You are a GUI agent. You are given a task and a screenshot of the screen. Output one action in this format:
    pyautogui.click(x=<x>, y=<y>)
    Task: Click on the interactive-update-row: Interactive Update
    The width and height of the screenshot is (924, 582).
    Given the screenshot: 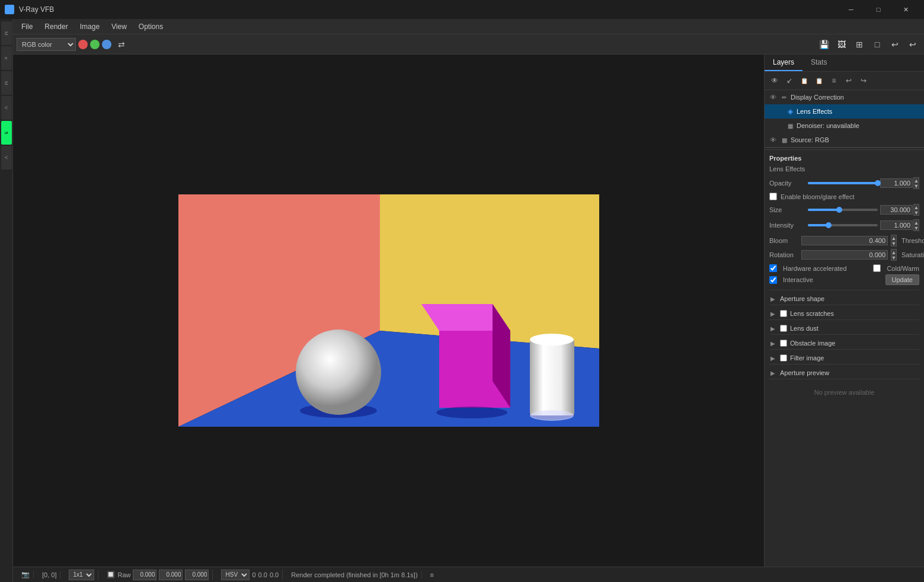 What is the action you would take?
    pyautogui.click(x=844, y=280)
    